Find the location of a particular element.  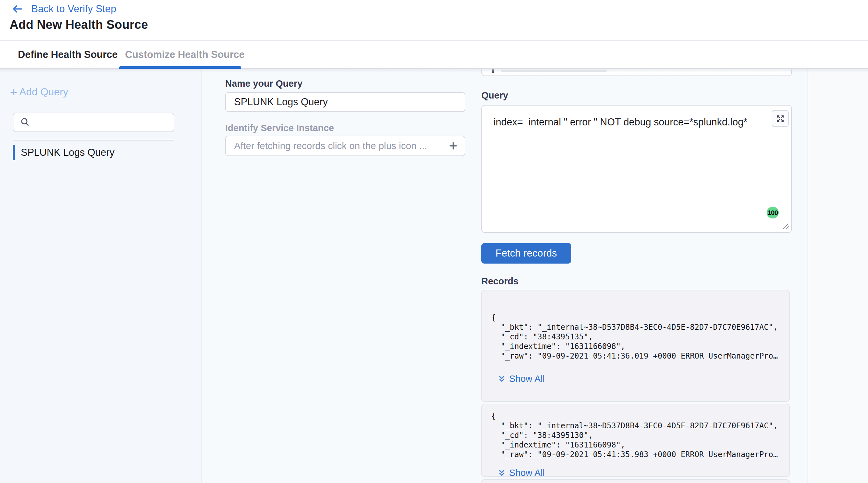

back-link-label: Back to Verify Step is located at coordinates (74, 9).